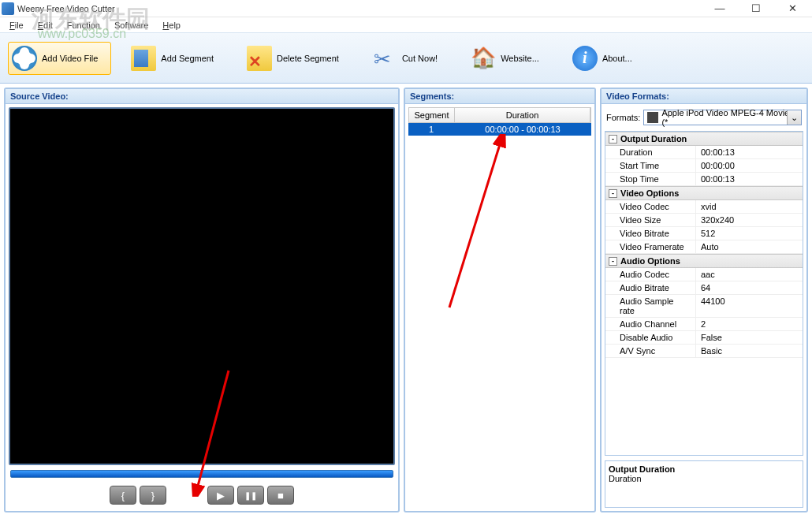 The width and height of the screenshot is (812, 518). What do you see at coordinates (704, 207) in the screenshot?
I see `prop-video-codec: Video Codecxvid` at bounding box center [704, 207].